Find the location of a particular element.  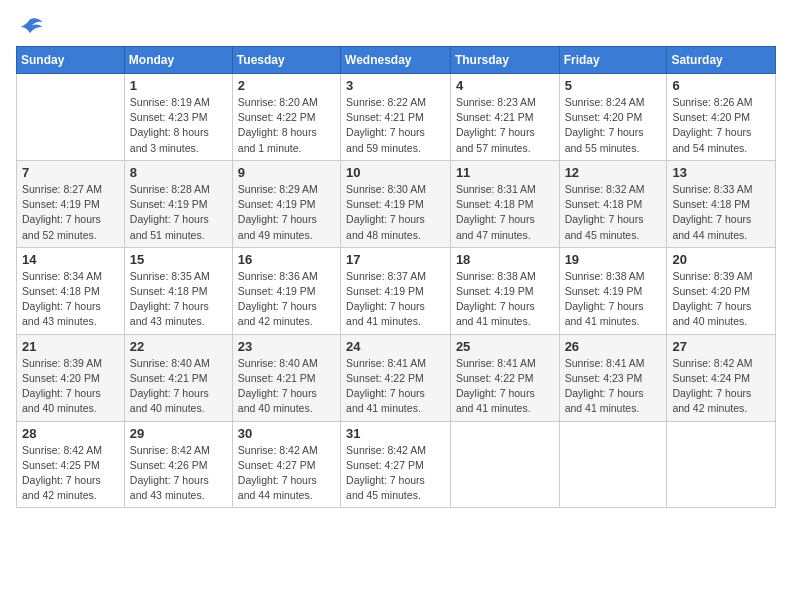

day-number: 26 is located at coordinates (614, 346).